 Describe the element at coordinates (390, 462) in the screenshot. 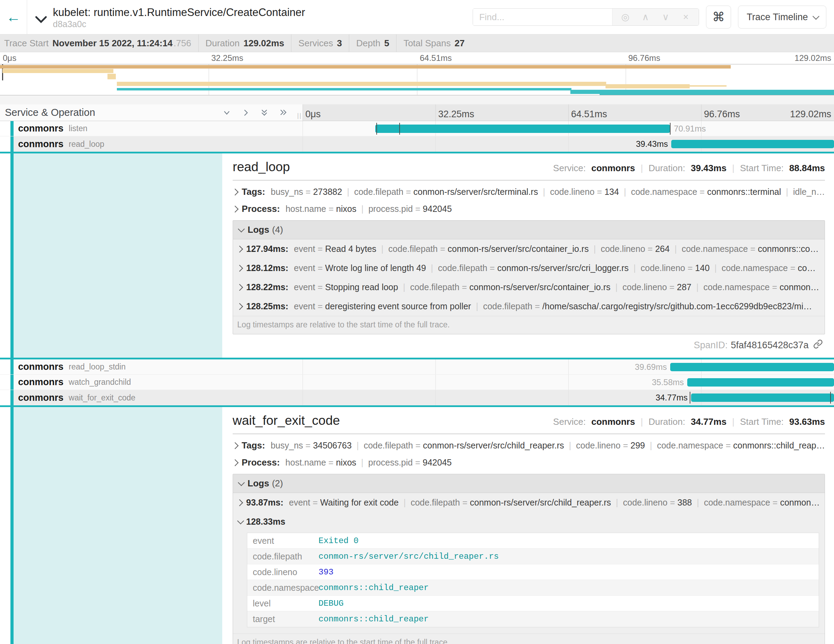

I see `kv-key: process.pid` at that location.